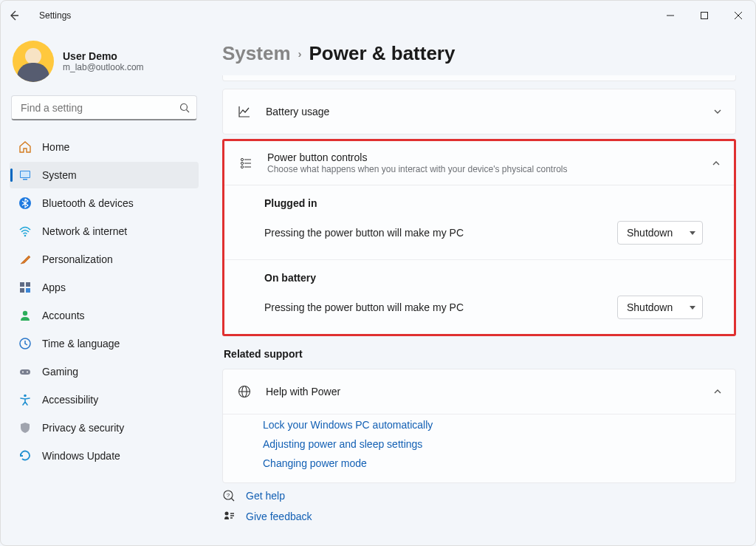  What do you see at coordinates (88, 203) in the screenshot?
I see `sidebar-item-label: Bluetooth & devices` at bounding box center [88, 203].